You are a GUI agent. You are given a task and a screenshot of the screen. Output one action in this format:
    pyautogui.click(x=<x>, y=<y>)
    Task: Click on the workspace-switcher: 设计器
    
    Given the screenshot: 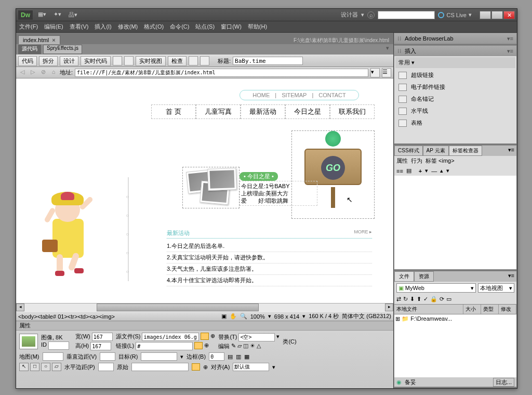 What is the action you would take?
    pyautogui.click(x=349, y=15)
    